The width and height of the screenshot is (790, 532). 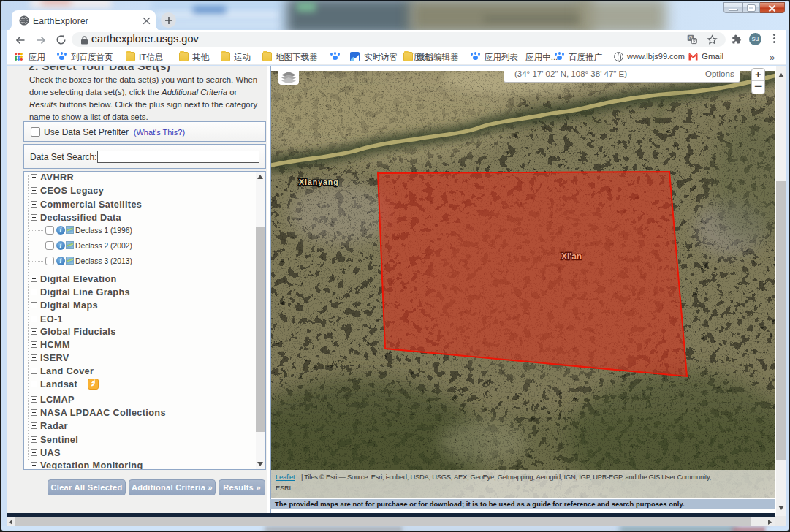 I want to click on svg-text: ESRI, so click(x=284, y=488).